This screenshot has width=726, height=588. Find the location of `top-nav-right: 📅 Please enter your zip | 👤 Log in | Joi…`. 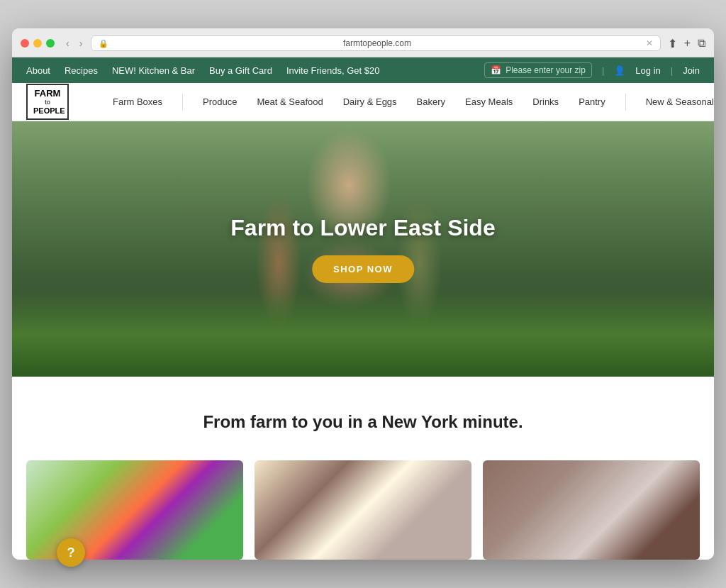

top-nav-right: 📅 Please enter your zip | 👤 Log in | Joi… is located at coordinates (592, 70).